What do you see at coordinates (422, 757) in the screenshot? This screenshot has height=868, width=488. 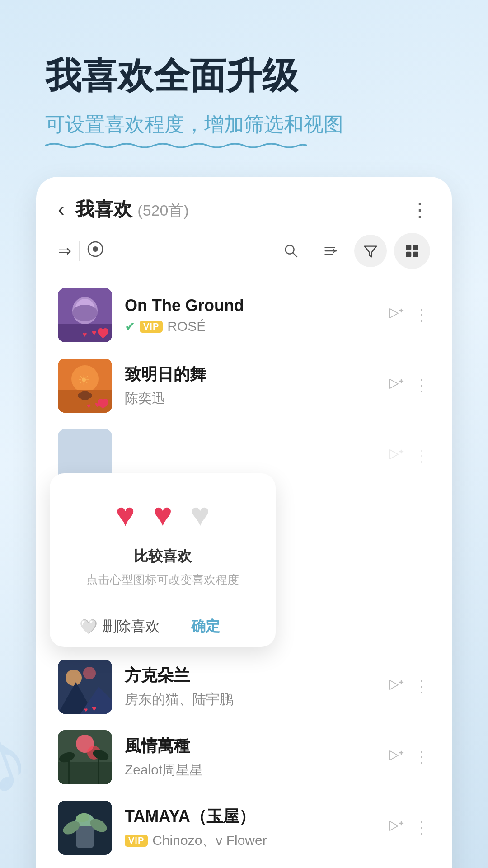 I see `song-more-5: ⋮` at bounding box center [422, 757].